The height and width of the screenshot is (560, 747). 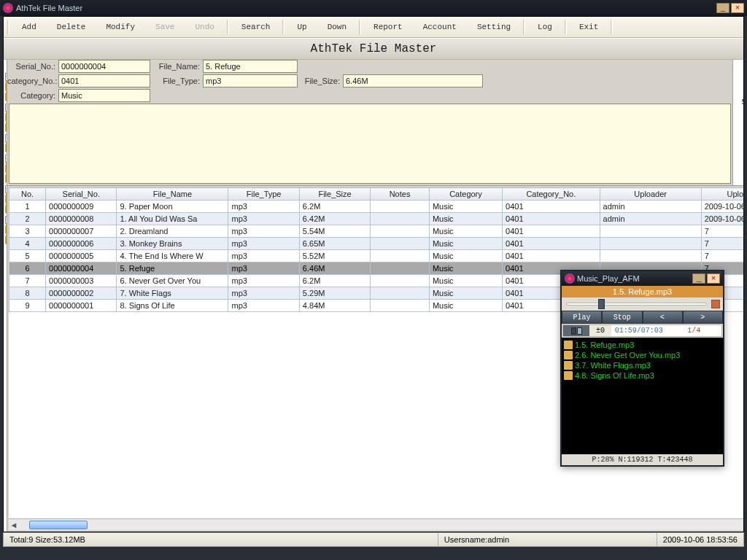 I want to click on player-nowplaying: 1.5. Refuge.mp3, so click(x=642, y=292).